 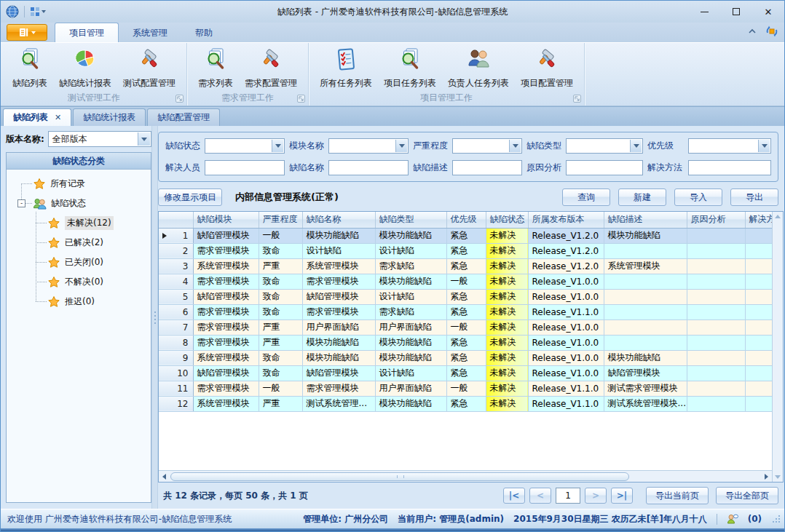 I want to click on table-row: 11需求管理模块一般需求管理模块用户界面缺陷一般未解决Release_V1.1.…, so click(x=465, y=389).